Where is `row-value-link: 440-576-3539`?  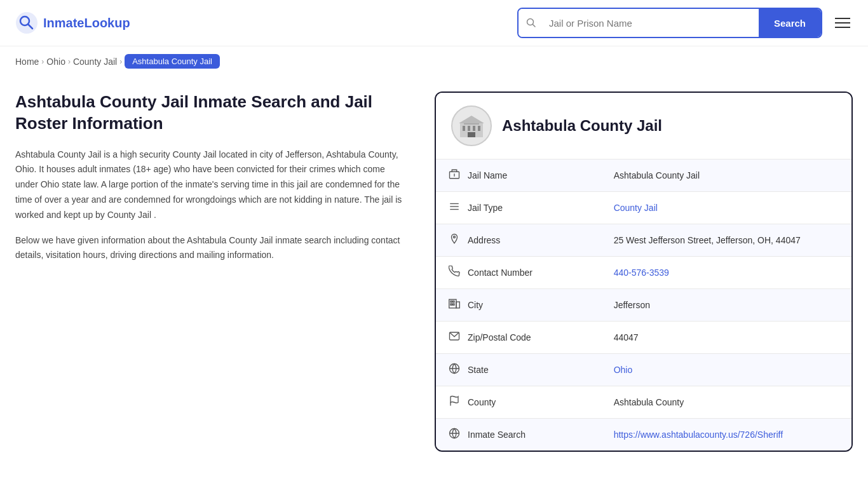 row-value-link: 440-576-3539 is located at coordinates (642, 273).